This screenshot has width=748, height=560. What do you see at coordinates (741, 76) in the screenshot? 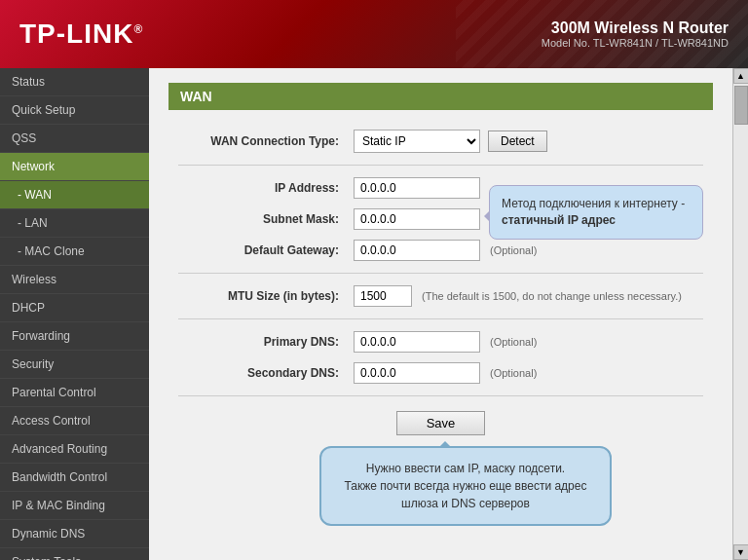
I see `scroll-up-arrow: ▲` at bounding box center [741, 76].